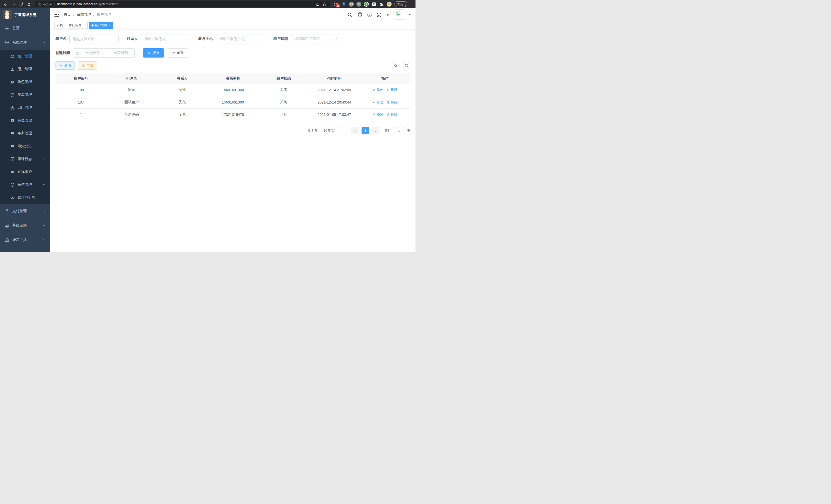  I want to click on sidebar-item-label: 系统管理, so click(20, 42).